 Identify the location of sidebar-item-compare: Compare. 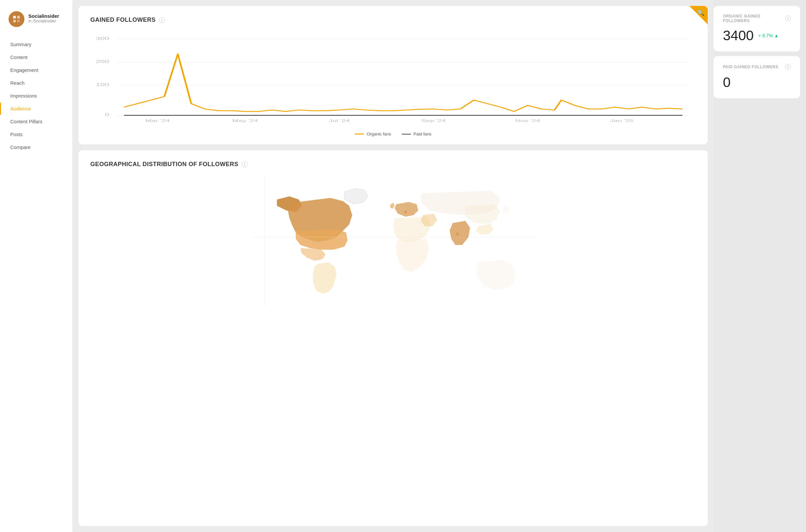
(36, 147).